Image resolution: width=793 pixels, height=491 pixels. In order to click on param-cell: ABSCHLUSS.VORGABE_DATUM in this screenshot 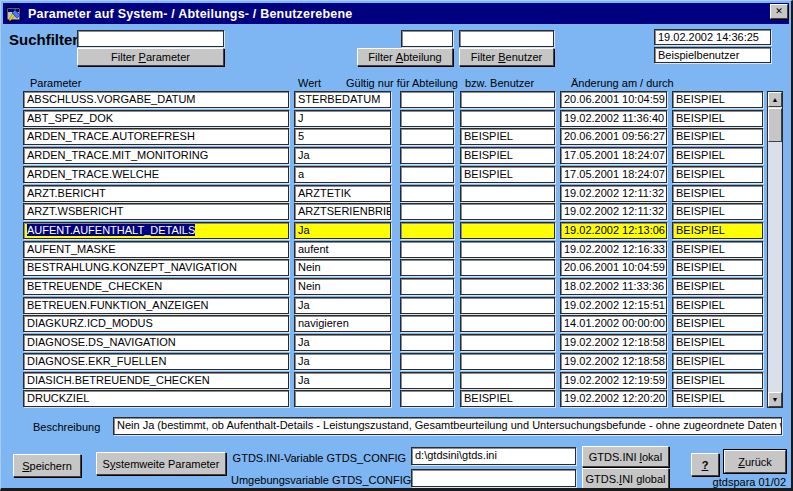, I will do `click(156, 100)`.